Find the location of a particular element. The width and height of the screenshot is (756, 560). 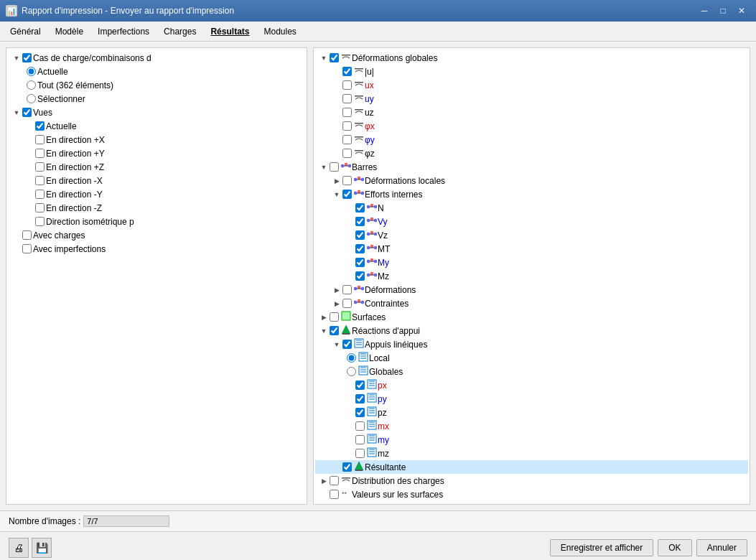

checkbox-dir-iso is located at coordinates (40, 221).